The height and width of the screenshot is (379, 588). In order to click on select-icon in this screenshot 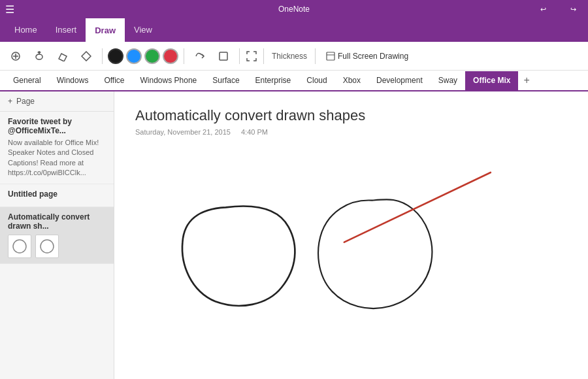, I will do `click(16, 56)`.